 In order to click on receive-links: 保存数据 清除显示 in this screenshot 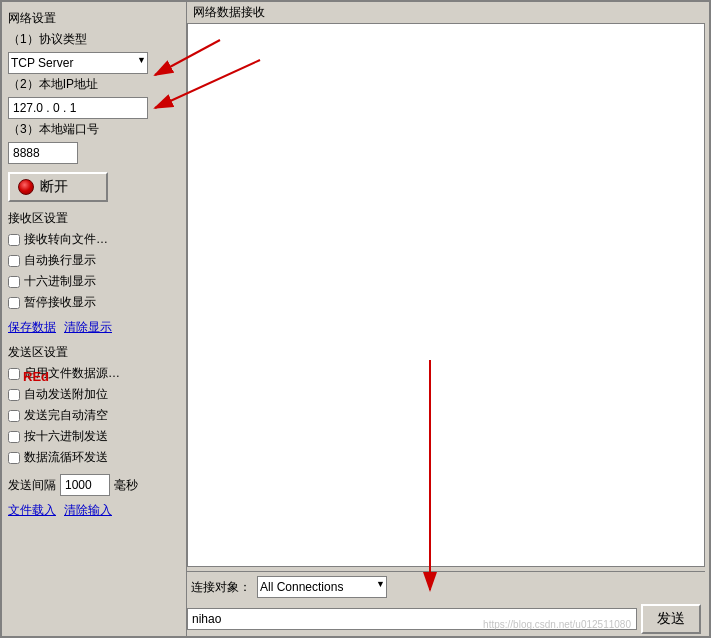, I will do `click(94, 328)`.